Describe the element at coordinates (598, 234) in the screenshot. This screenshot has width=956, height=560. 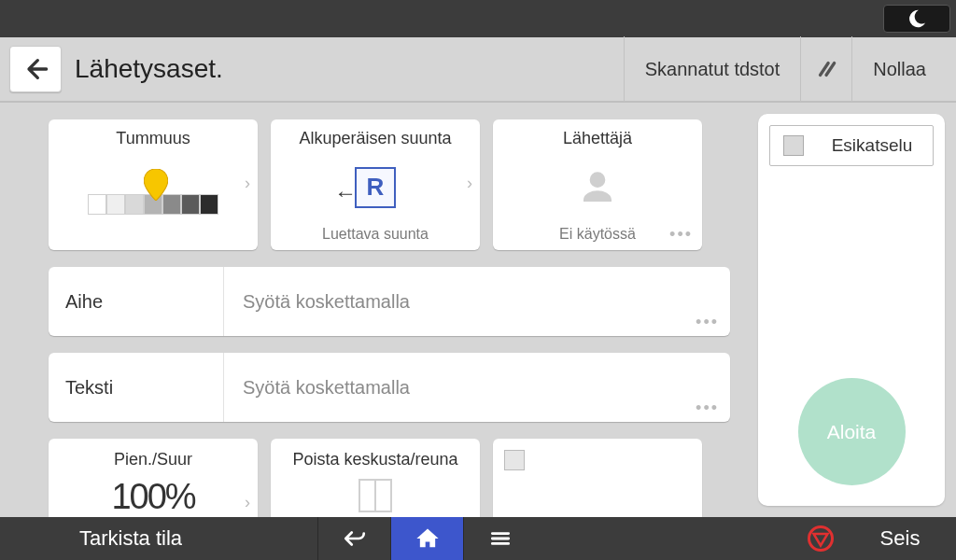
I see `sender-sub: Ei käytössä` at that location.